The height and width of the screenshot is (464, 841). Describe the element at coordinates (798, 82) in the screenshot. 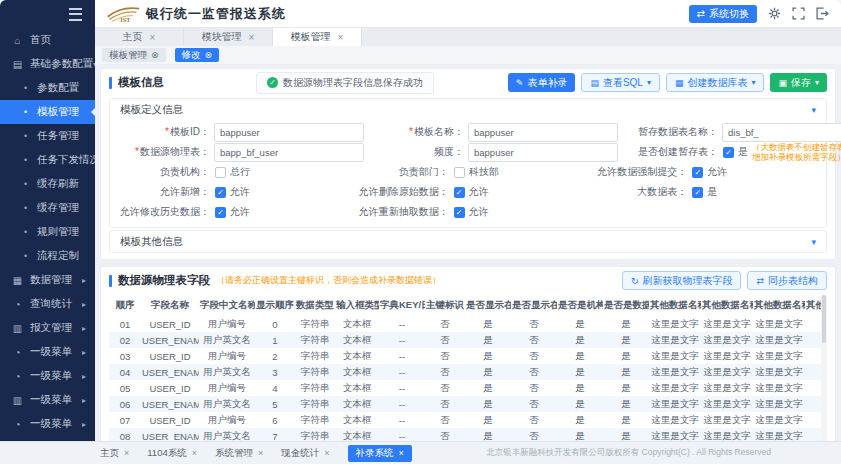

I see `save-button: ▣保存▾` at that location.